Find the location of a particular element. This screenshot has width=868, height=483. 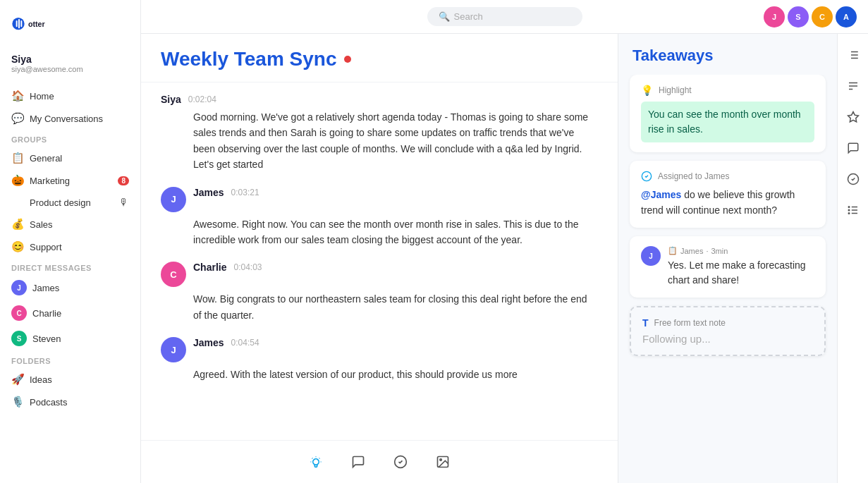

message-row: J James 0:03:21 is located at coordinates (379, 200).